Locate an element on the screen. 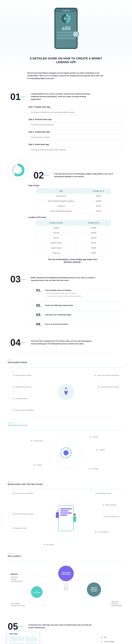 The width and height of the screenshot is (132, 644). rocket-icon is located at coordinates (66, 392).